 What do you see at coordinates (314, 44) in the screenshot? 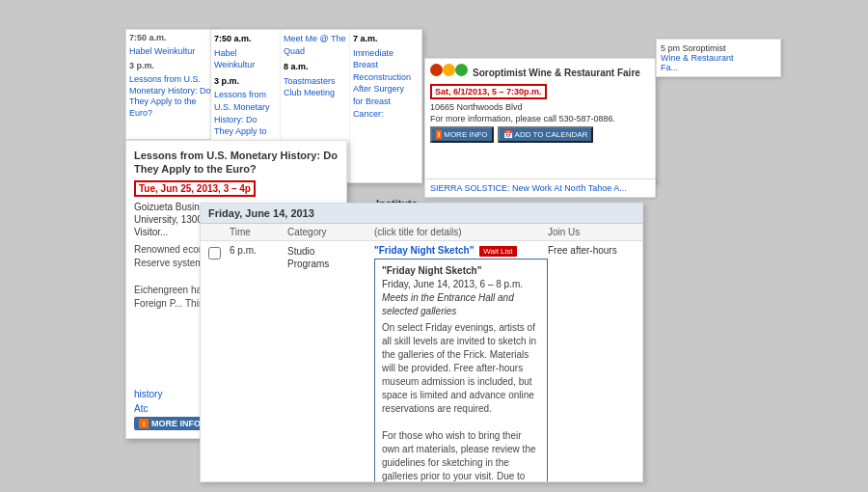
I see `meetme-event: Meet Me @ The Quad` at bounding box center [314, 44].